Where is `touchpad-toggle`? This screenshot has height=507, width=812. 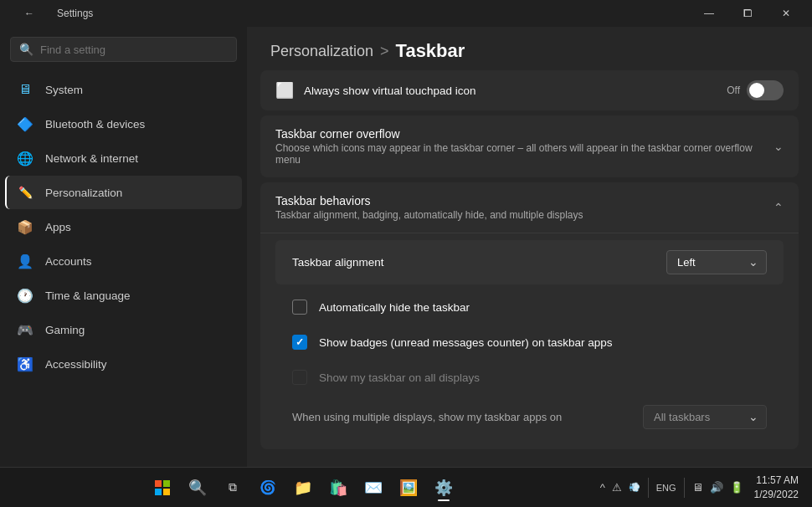
touchpad-toggle is located at coordinates (765, 90).